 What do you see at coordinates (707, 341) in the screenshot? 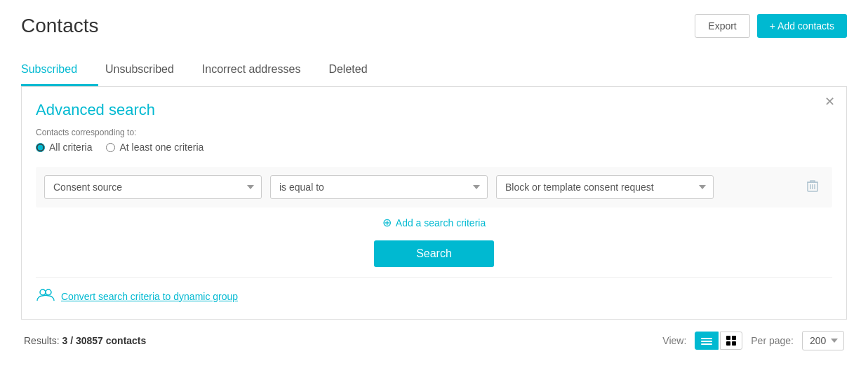
I see `list-icon` at bounding box center [707, 341].